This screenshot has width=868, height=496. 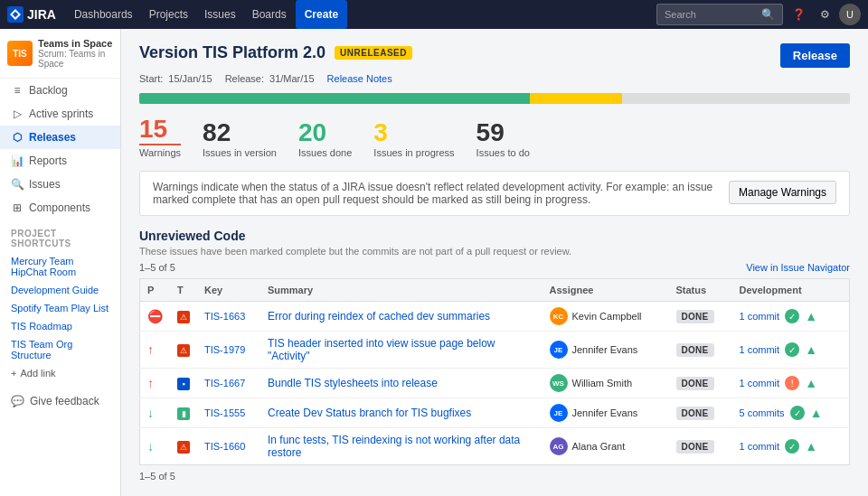 What do you see at coordinates (224, 383) in the screenshot?
I see `issue-key-link: TIS-1667` at bounding box center [224, 383].